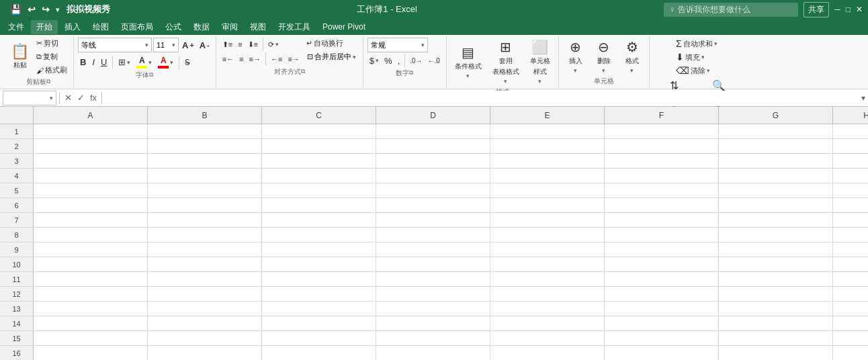  What do you see at coordinates (319, 309) in the screenshot?
I see `cell-c13` at bounding box center [319, 309].